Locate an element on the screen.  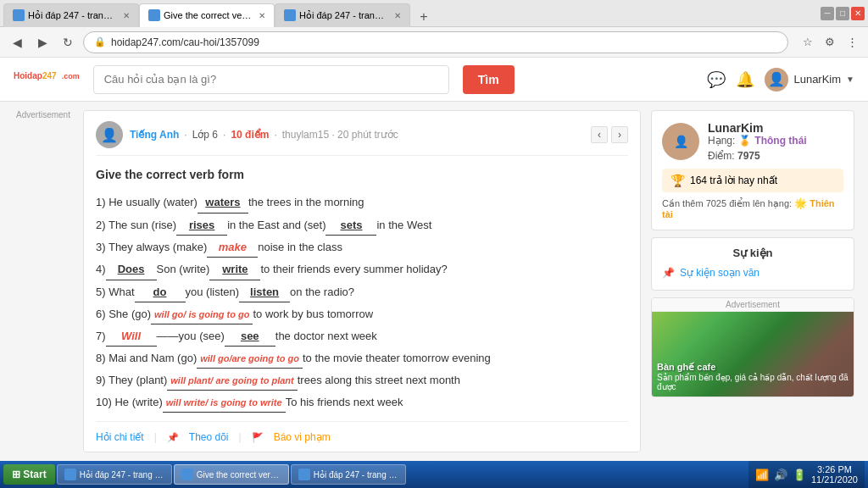
close-button: ✕ is located at coordinates (858, 14).